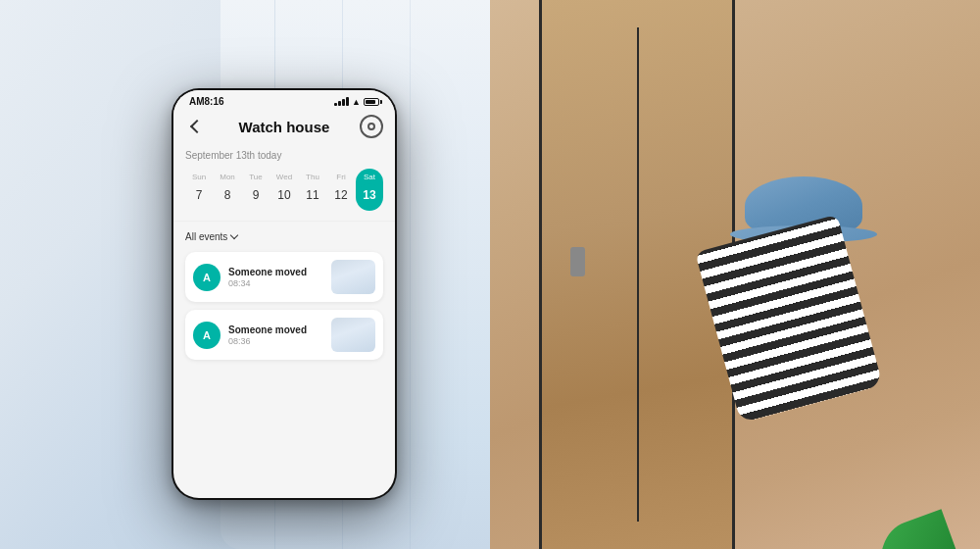 The height and width of the screenshot is (549, 980). I want to click on calendar-day-7: Sun 7, so click(199, 190).